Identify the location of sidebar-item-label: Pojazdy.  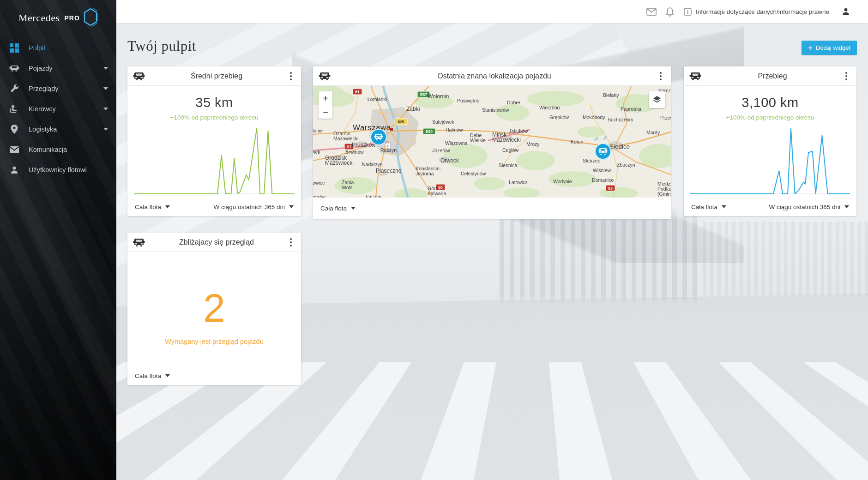
(66, 68).